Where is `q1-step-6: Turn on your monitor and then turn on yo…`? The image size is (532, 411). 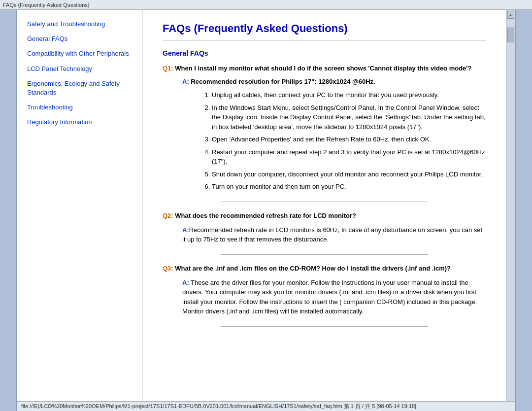 q1-step-6: Turn on your monitor and then turn on yo… is located at coordinates (349, 187).